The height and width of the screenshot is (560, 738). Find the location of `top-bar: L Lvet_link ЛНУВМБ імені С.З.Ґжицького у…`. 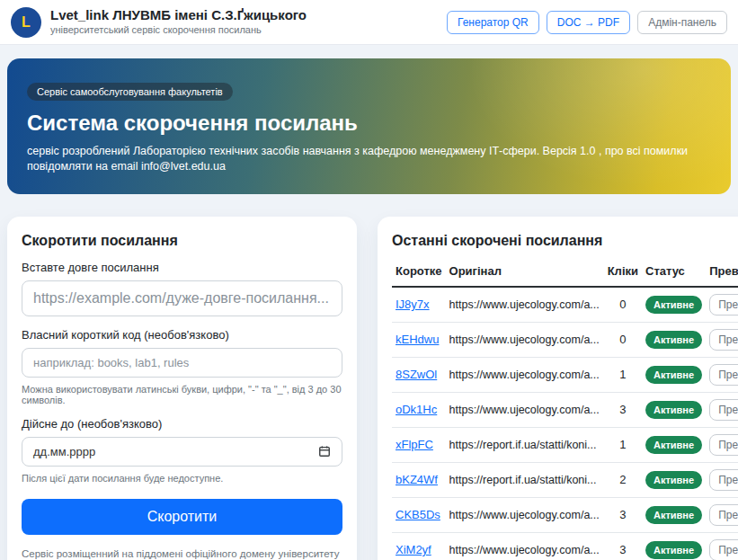

top-bar: L Lvet_link ЛНУВМБ імені С.З.Ґжицького у… is located at coordinates (369, 22).